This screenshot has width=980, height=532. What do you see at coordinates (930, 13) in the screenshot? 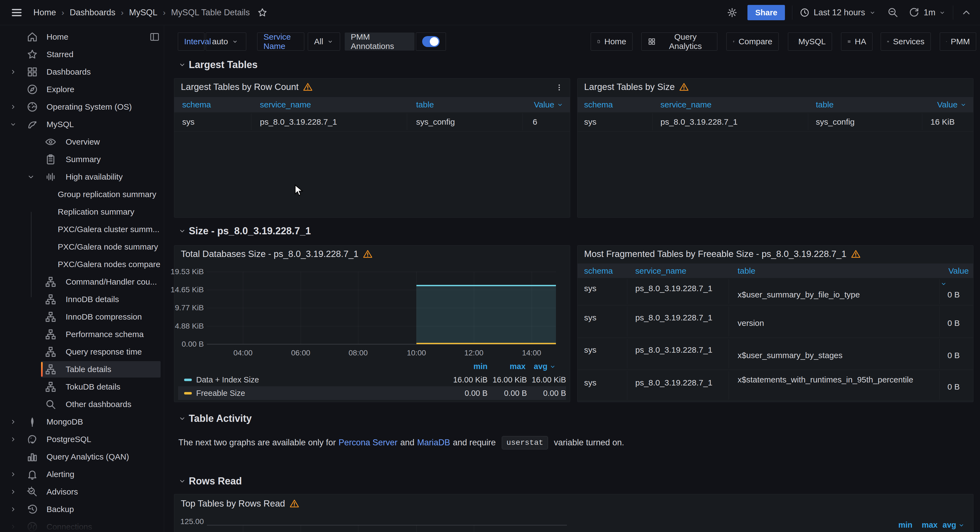
I see `refresh-interval-value: 1m` at bounding box center [930, 13].